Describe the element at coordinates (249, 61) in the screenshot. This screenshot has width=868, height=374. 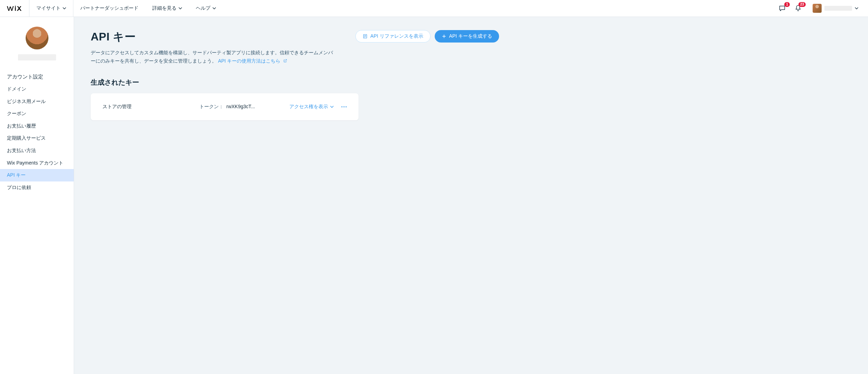
I see `api-usage-link-label: API キーの使用方法はこちら` at that location.